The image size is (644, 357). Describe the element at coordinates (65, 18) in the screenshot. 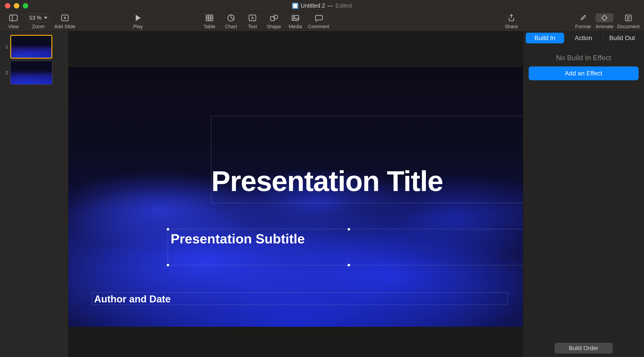

I see `plus-square-icon` at that location.